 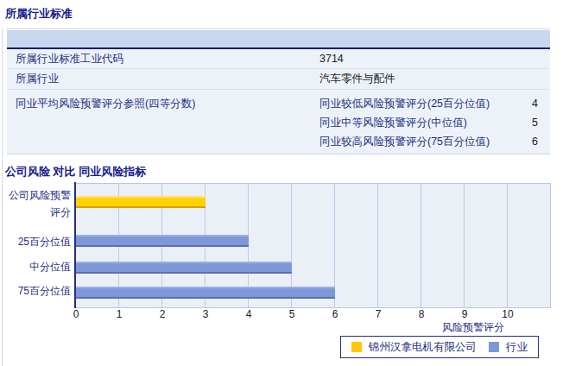 What do you see at coordinates (35, 204) in the screenshot?
I see `y-category-company-score: 公司风险预警评分` at bounding box center [35, 204].